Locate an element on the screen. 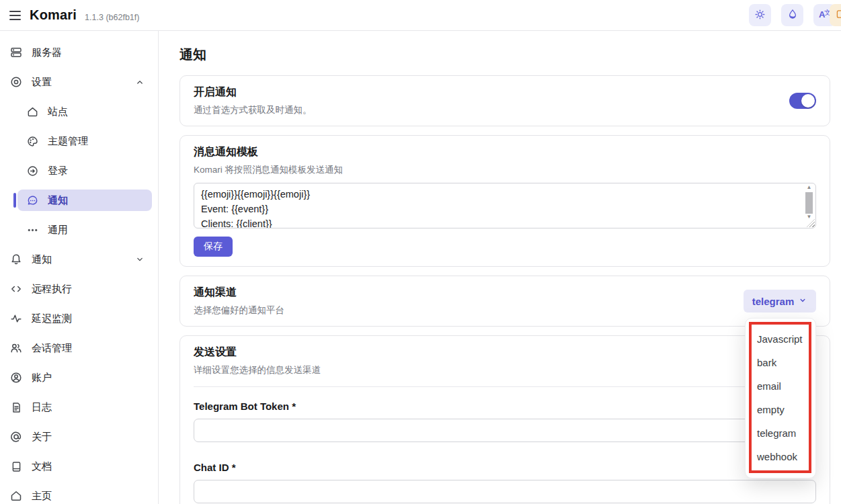 Image resolution: width=841 pixels, height=504 pixels. channel-card-subtitle: 选择您偏好的通知平台 is located at coordinates (239, 310).